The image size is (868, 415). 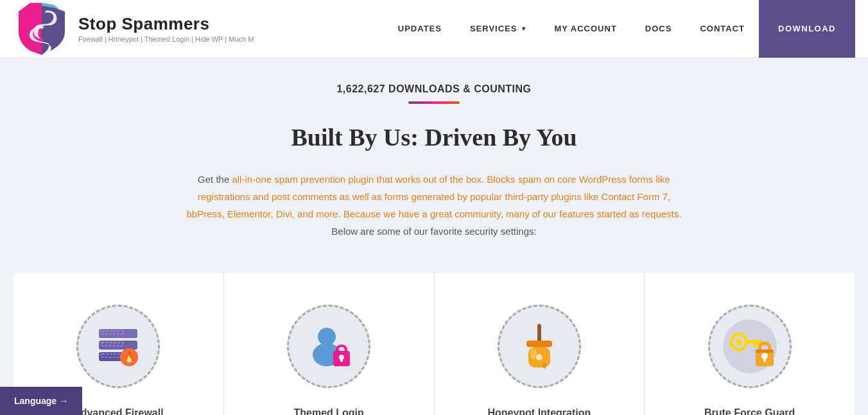 What do you see at coordinates (118, 346) in the screenshot?
I see `firewall-icon: 🔥` at bounding box center [118, 346].